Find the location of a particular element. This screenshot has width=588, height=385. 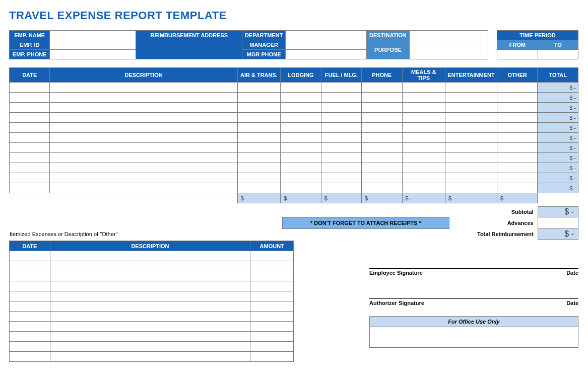

input-destination is located at coordinates (449, 35).